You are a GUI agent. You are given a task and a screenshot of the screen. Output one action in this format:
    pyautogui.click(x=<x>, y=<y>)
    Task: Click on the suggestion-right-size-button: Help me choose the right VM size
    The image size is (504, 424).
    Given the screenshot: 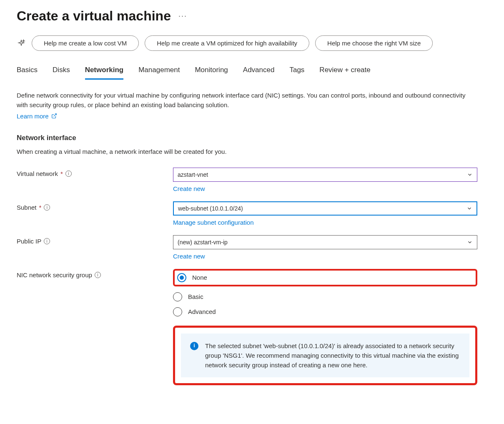 What is the action you would take?
    pyautogui.click(x=374, y=43)
    